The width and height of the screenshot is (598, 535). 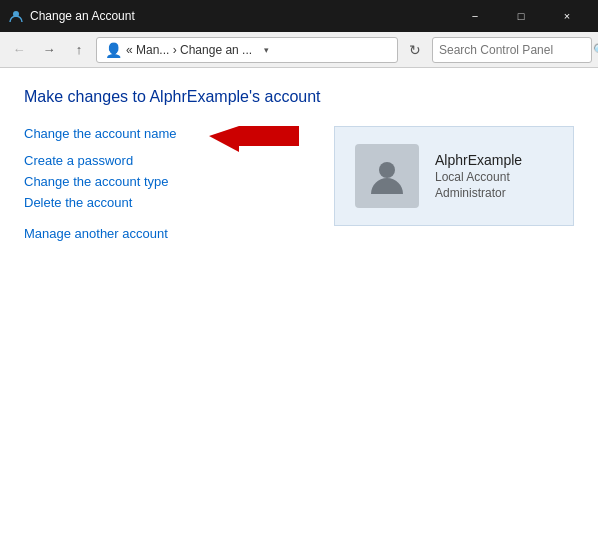 What do you see at coordinates (478, 160) in the screenshot?
I see `account-name: AlphrExample` at bounding box center [478, 160].